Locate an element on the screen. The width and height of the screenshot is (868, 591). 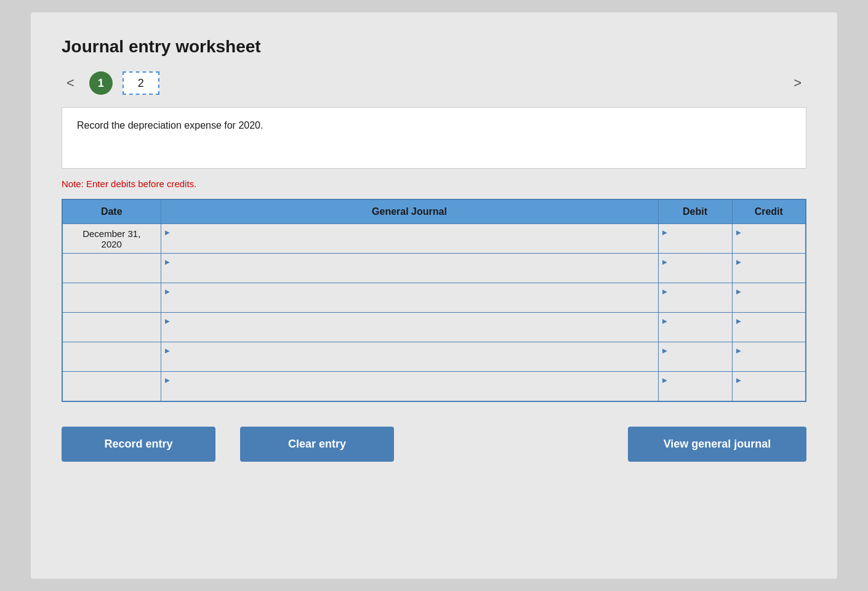
credit-cell-3: ► is located at coordinates (769, 298).